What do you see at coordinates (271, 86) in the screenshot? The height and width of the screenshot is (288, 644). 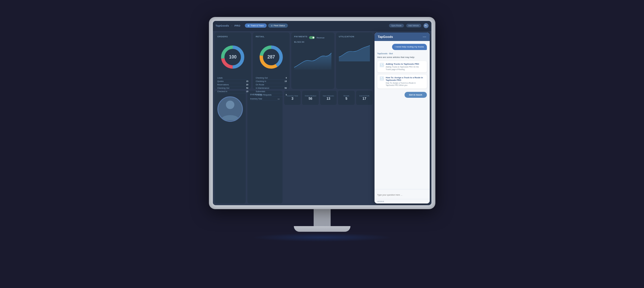 I see `retail-list: Checking Out 9 Checking In 15 On Route` at bounding box center [271, 86].